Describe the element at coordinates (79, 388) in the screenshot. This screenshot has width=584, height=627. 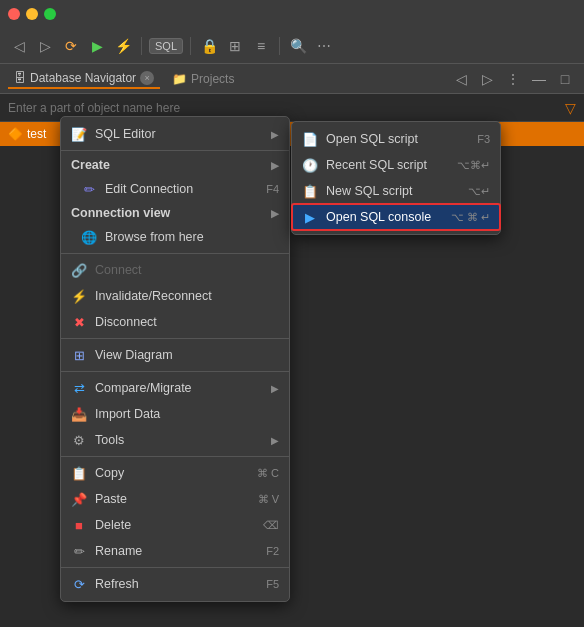
I see `compare-icon: ⇄` at that location.